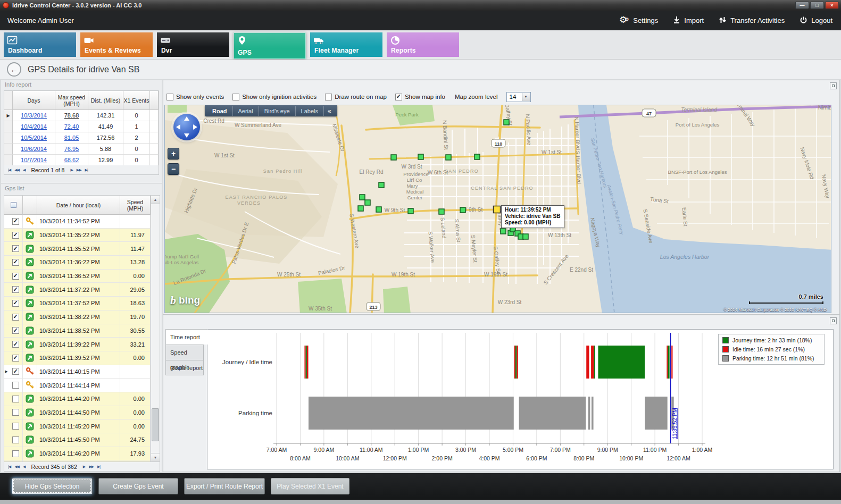  What do you see at coordinates (78, 345) in the screenshot?
I see `gps-row: 10/3/2014 11:39:22 PM33.21` at bounding box center [78, 345].